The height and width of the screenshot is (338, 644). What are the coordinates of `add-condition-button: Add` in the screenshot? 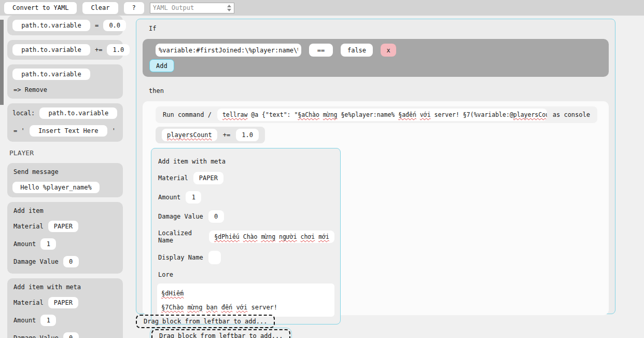 It's located at (162, 65).